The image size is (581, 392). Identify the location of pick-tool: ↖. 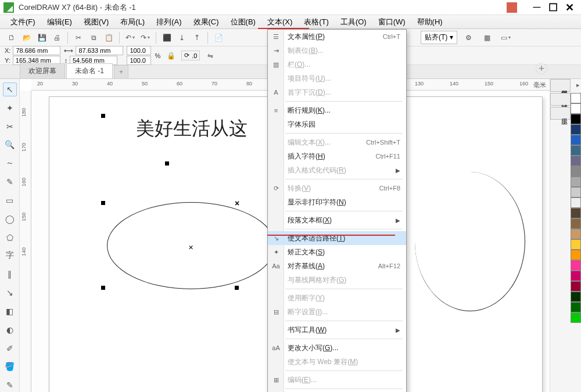
(10, 89).